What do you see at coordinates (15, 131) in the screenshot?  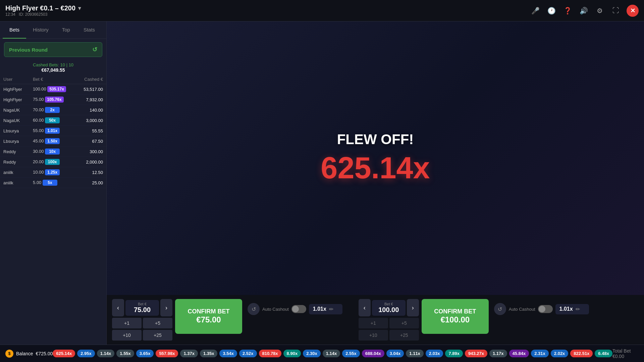 I see `cell-user: Lbsurya` at bounding box center [15, 131].